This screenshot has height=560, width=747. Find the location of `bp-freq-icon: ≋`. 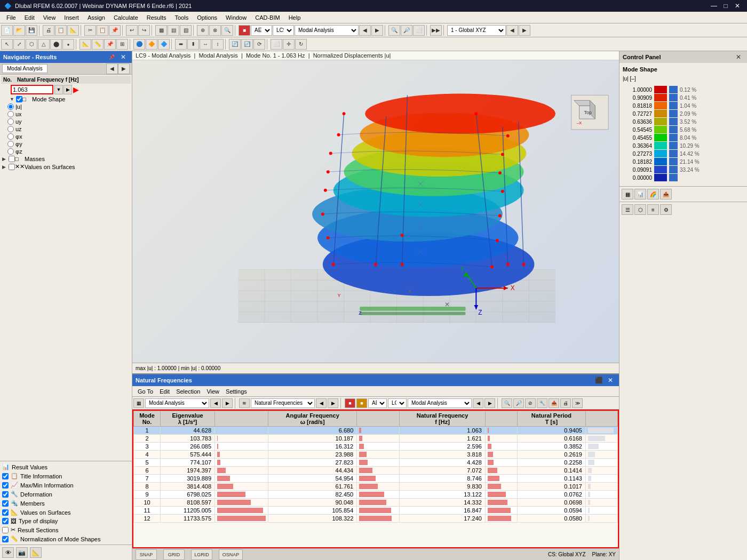

bp-freq-icon: ≋ is located at coordinates (244, 403).